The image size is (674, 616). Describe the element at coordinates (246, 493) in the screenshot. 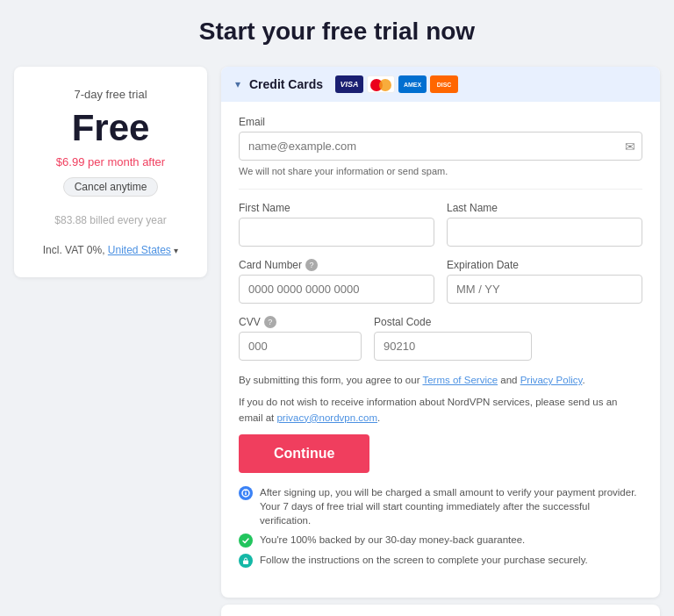

I see `info-icon-blue` at that location.